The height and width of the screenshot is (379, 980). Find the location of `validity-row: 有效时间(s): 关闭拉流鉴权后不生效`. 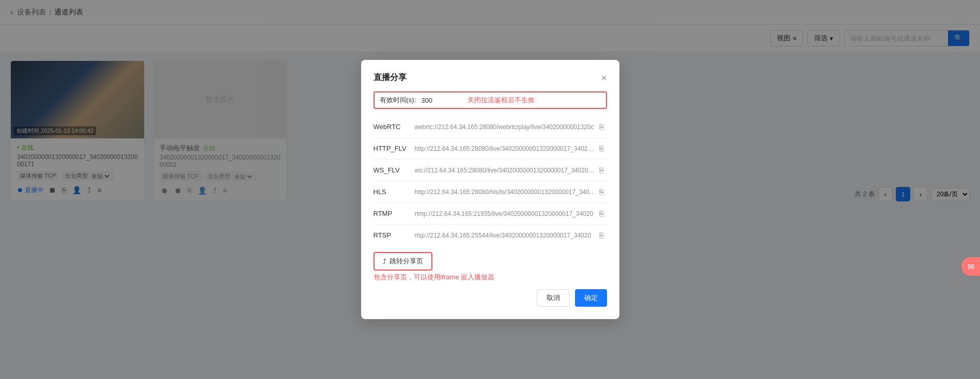

validity-row: 有效时间(s): 关闭拉流鉴权后不生效 is located at coordinates (490, 100).